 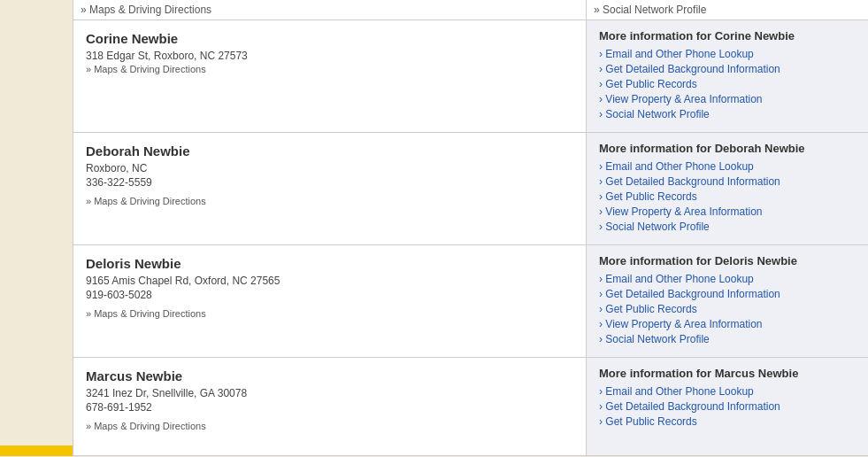 I want to click on top-social-link: » Social Network Profile, so click(x=649, y=10).